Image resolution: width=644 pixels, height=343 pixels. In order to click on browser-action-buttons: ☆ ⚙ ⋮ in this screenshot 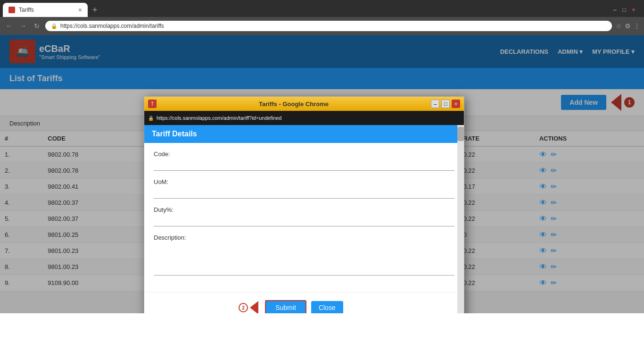, I will do `click(628, 26)`.